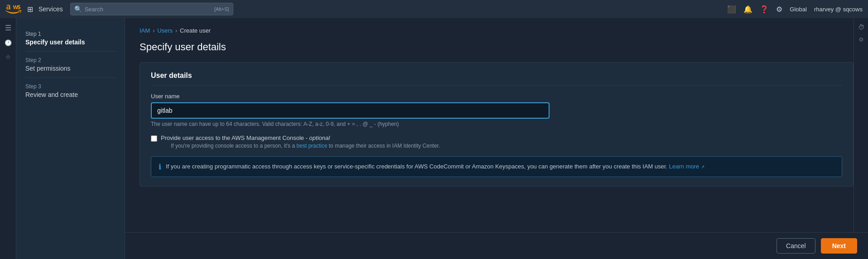 The image size is (868, 259). I want to click on username-input, so click(350, 110).